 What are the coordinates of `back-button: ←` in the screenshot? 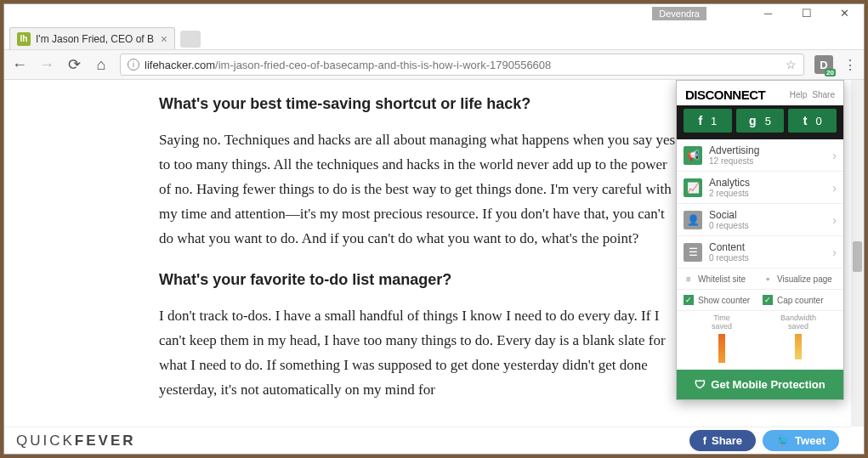 It's located at (20, 65).